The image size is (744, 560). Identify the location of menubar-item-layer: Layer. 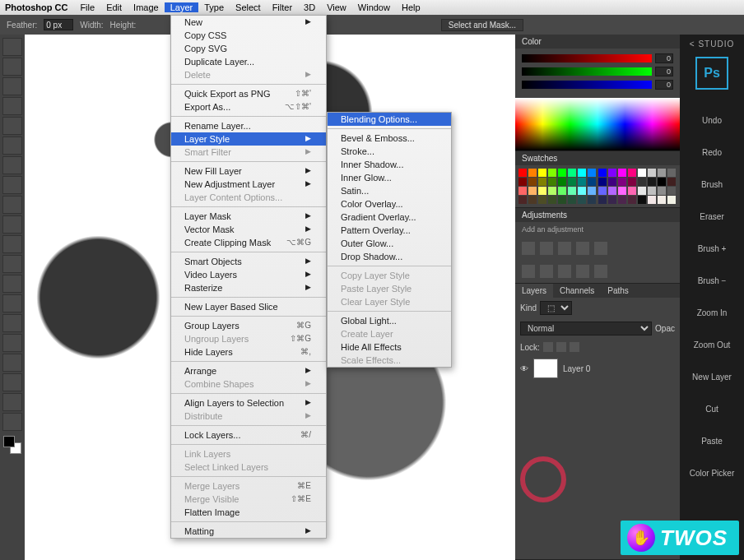
(182, 7).